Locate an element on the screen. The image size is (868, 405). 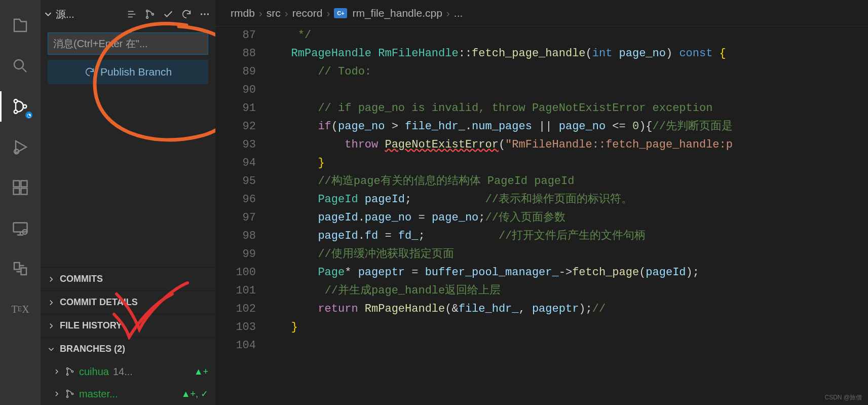
refresh-icon is located at coordinates (186, 14).